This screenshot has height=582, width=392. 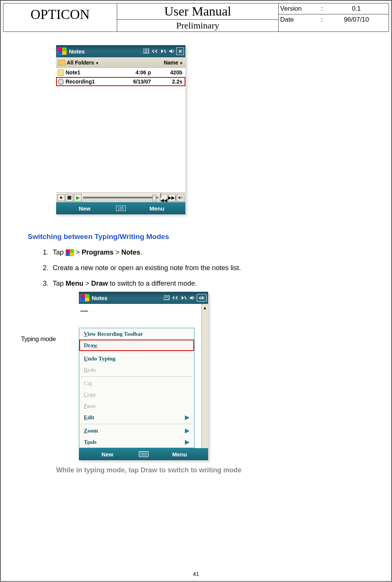 I want to click on notes-menu-screenshot: Notes ok View Recording Toolbar Draw, so click(x=143, y=376).